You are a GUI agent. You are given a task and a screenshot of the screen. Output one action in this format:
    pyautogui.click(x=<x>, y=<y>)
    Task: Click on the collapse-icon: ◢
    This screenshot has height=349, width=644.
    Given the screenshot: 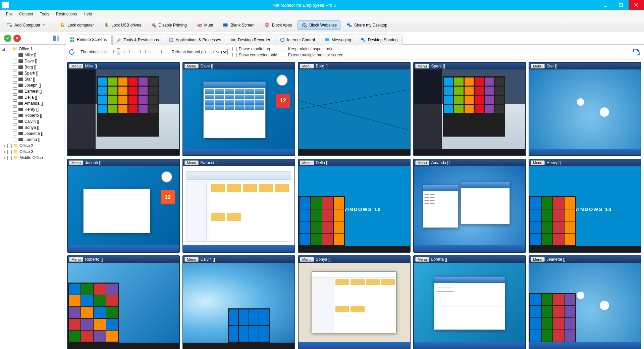 What is the action you would take?
    pyautogui.click(x=3, y=49)
    